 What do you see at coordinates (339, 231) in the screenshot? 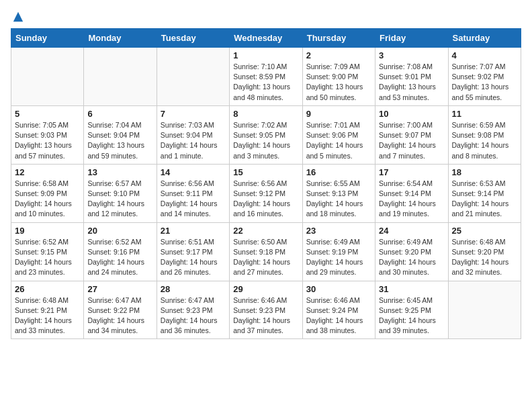
I see `day-number: 23` at bounding box center [339, 231].